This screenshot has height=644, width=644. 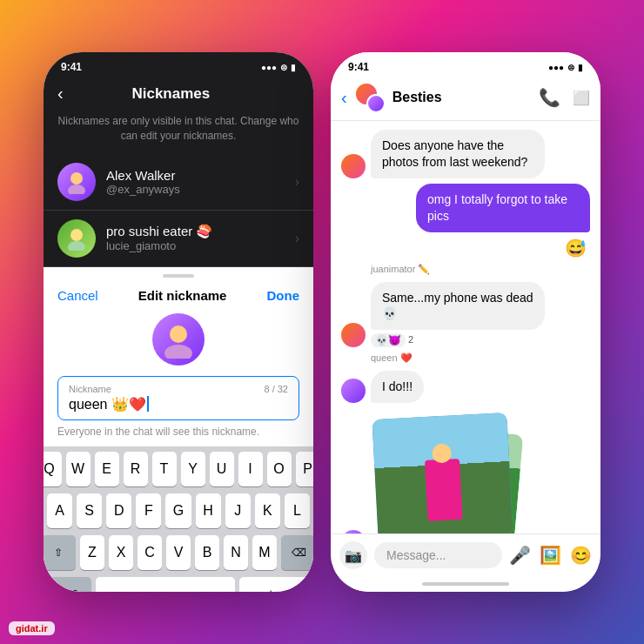 What do you see at coordinates (52, 469) in the screenshot?
I see `key-q: Q` at bounding box center [52, 469].